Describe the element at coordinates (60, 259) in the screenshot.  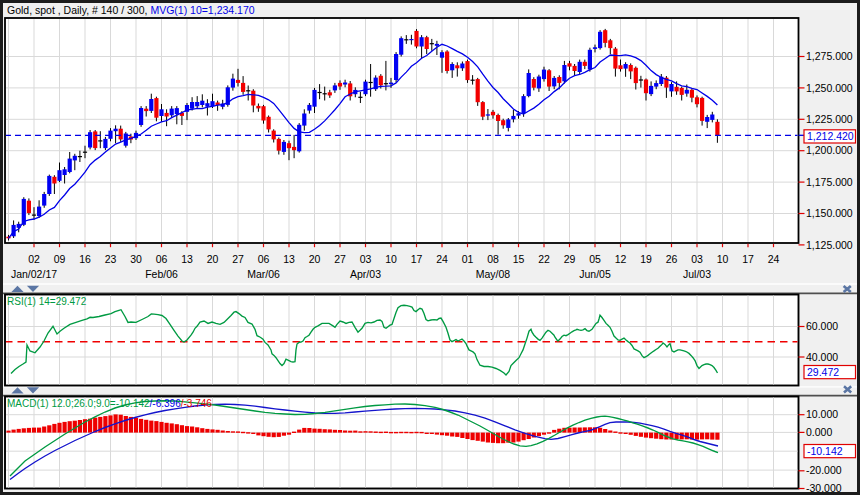
I see `svg-text: 09` at that location.